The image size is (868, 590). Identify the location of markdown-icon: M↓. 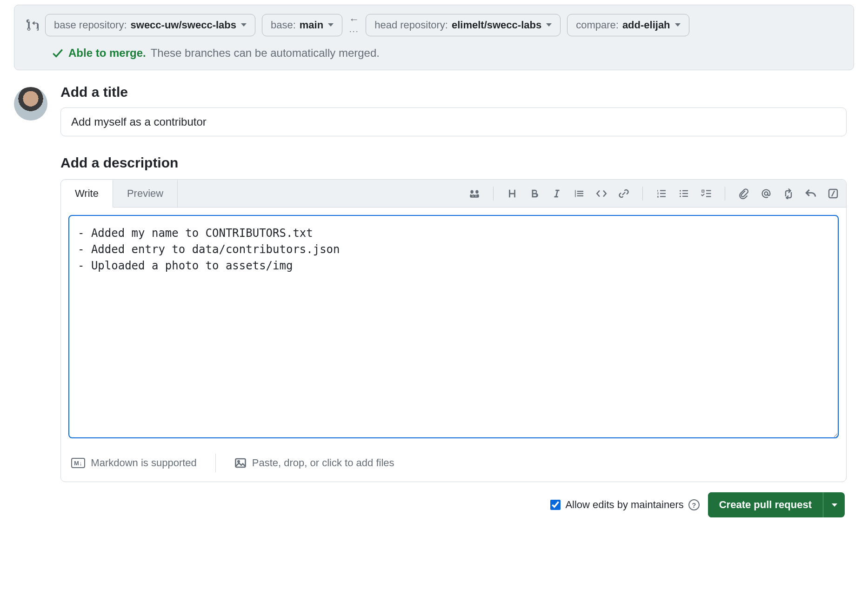
(78, 463).